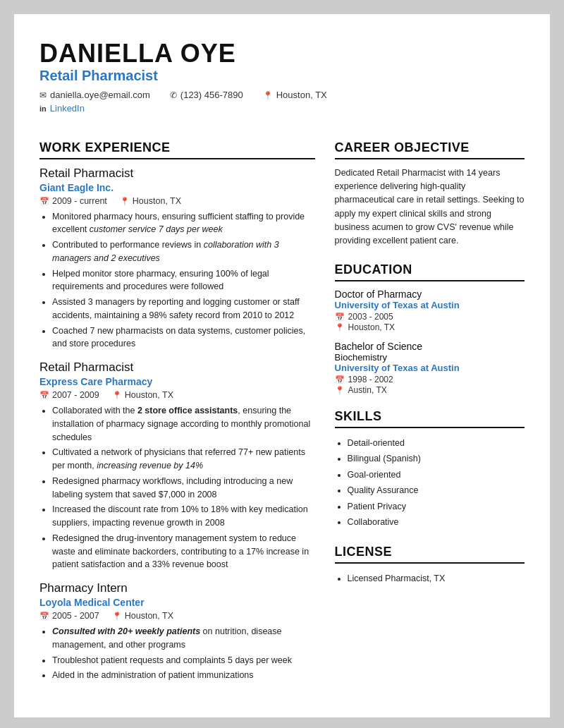 Image resolution: width=564 pixels, height=728 pixels. What do you see at coordinates (151, 201) in the screenshot?
I see `job-location-1: Houston, TX` at bounding box center [151, 201].